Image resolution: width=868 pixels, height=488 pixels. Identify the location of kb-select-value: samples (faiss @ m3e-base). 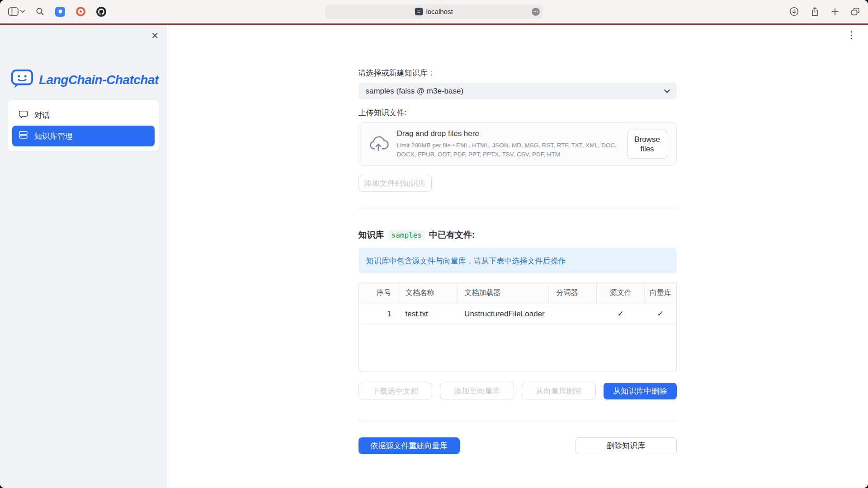
(415, 91).